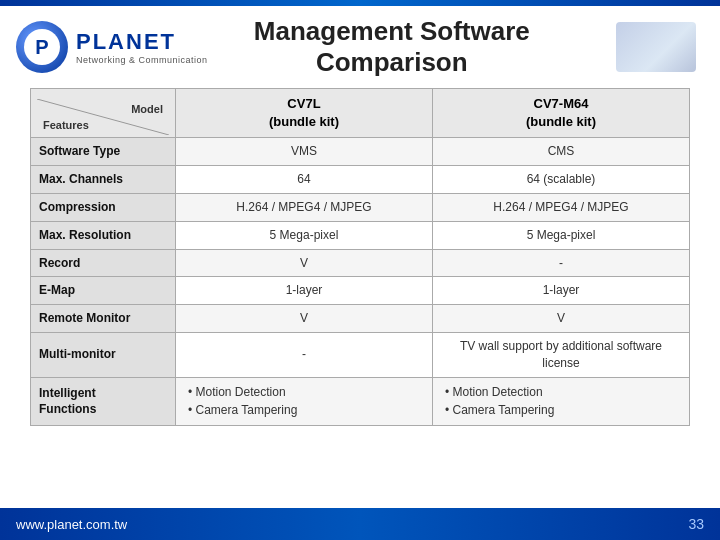 The height and width of the screenshot is (540, 720). I want to click on col2-label: CV7-M64, so click(562, 104).